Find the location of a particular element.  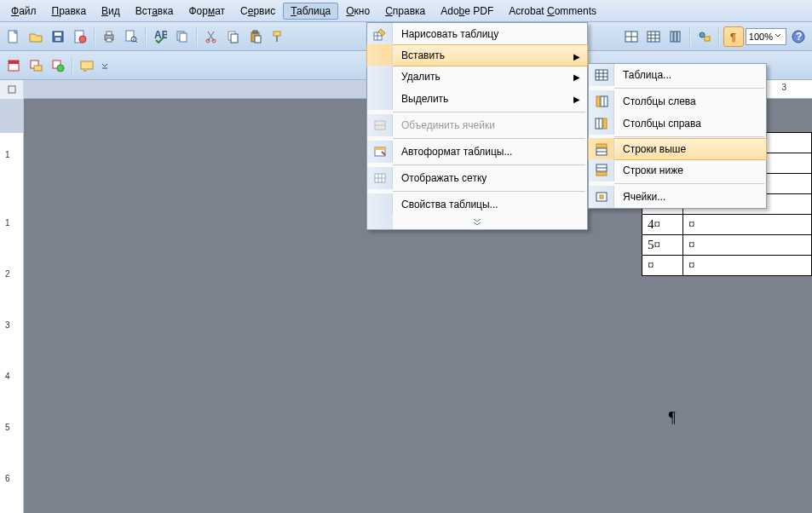

menu-acrobat-comments: Acrobat Comments is located at coordinates (552, 11).